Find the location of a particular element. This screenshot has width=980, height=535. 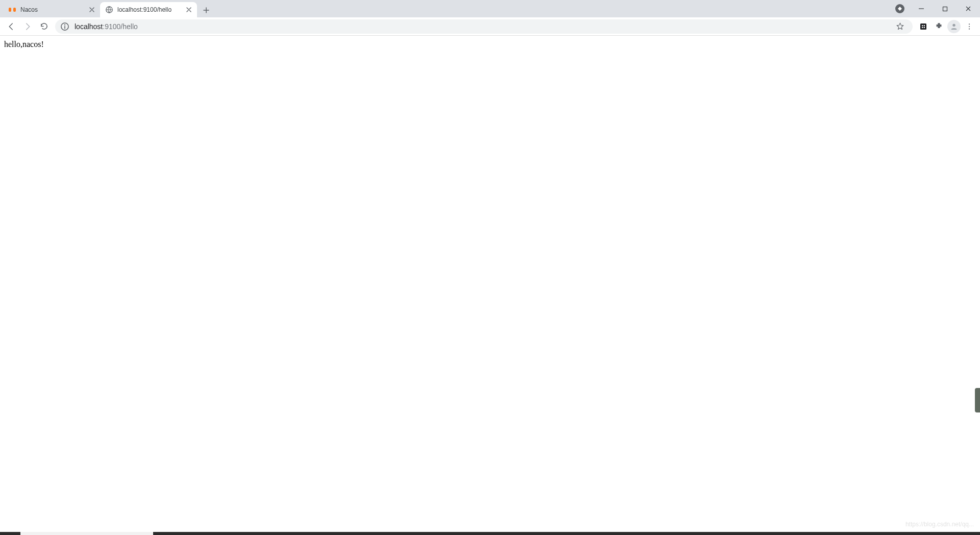

bookmark-star-icon is located at coordinates (900, 27).